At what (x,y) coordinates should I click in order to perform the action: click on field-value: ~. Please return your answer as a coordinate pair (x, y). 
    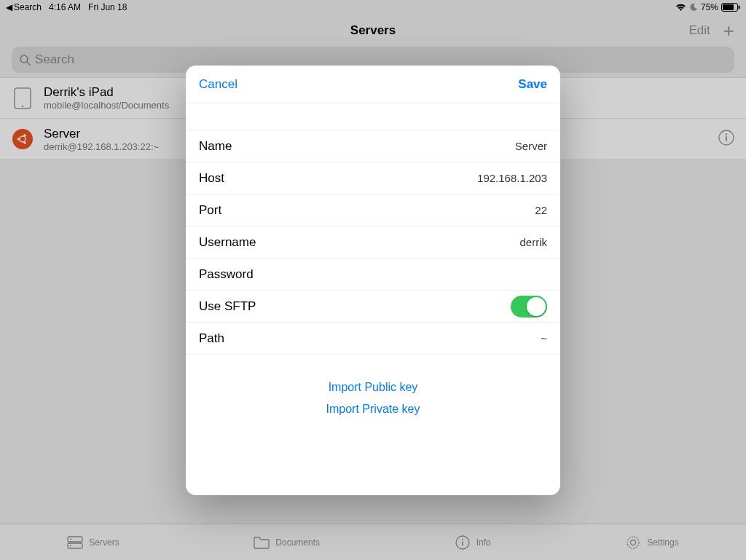
    Looking at the image, I should click on (543, 338).